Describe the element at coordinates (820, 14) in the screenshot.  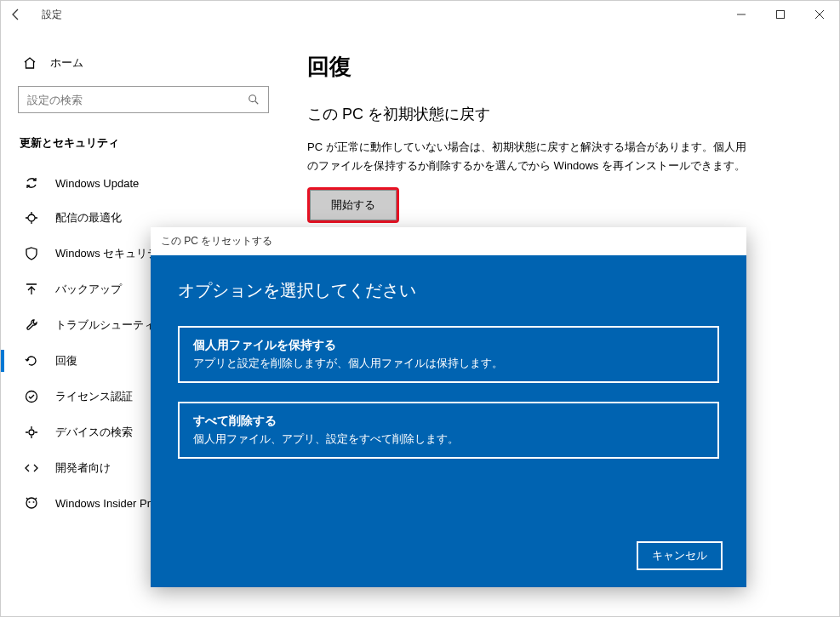
I see `close-button` at that location.